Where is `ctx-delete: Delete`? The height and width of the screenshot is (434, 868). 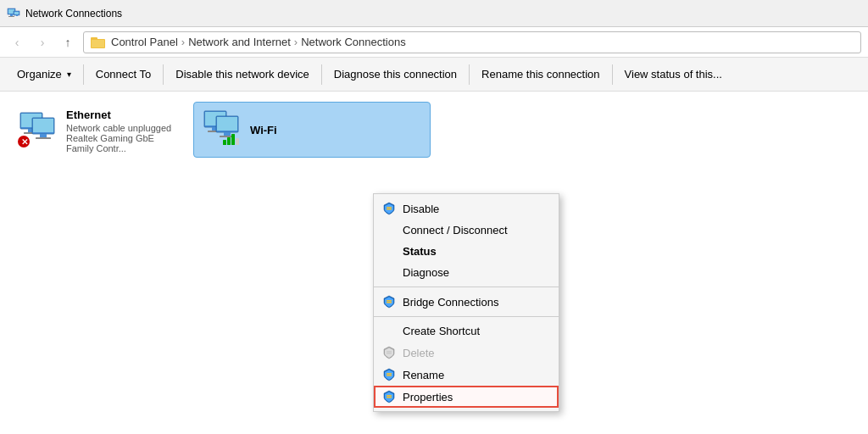 ctx-delete: Delete is located at coordinates (466, 353).